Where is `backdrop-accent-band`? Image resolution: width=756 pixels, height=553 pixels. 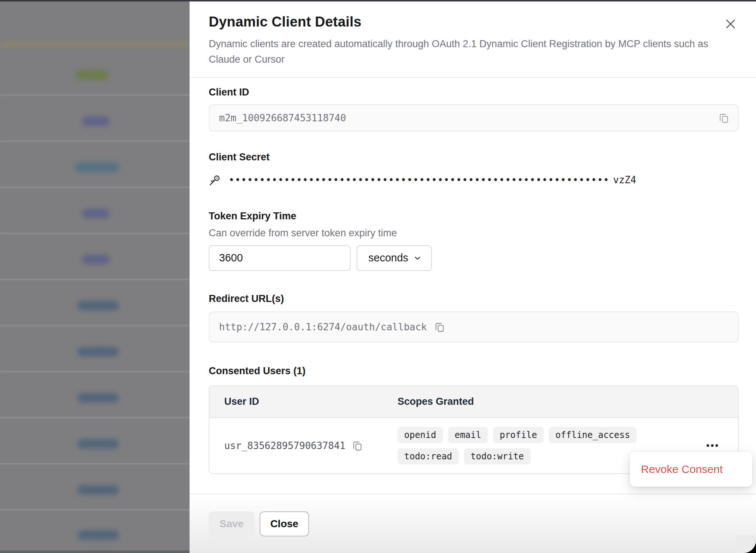 backdrop-accent-band is located at coordinates (95, 45).